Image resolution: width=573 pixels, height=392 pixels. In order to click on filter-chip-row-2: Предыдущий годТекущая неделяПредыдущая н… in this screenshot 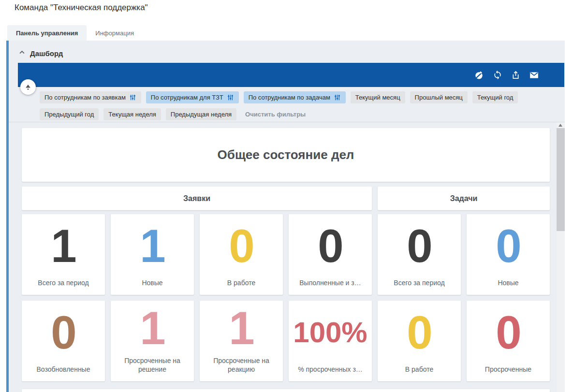, I will do `click(173, 114)`.